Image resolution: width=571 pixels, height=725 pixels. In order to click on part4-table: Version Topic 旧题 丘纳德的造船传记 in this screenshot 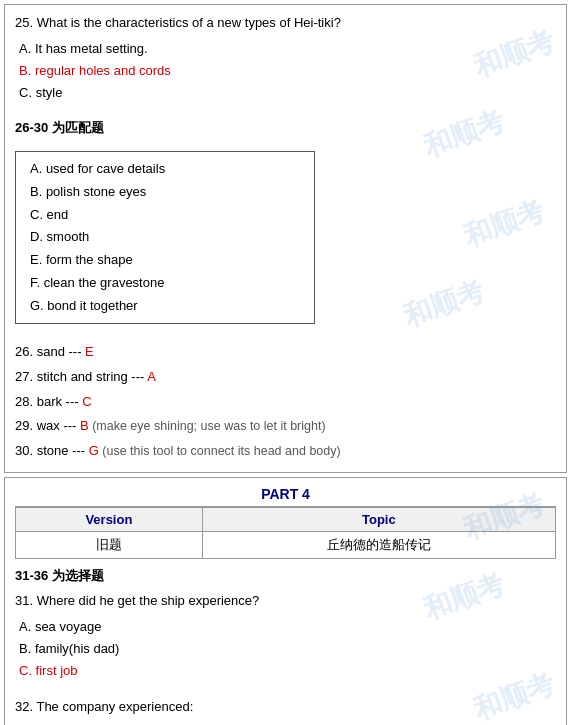, I will do `click(286, 533)`.